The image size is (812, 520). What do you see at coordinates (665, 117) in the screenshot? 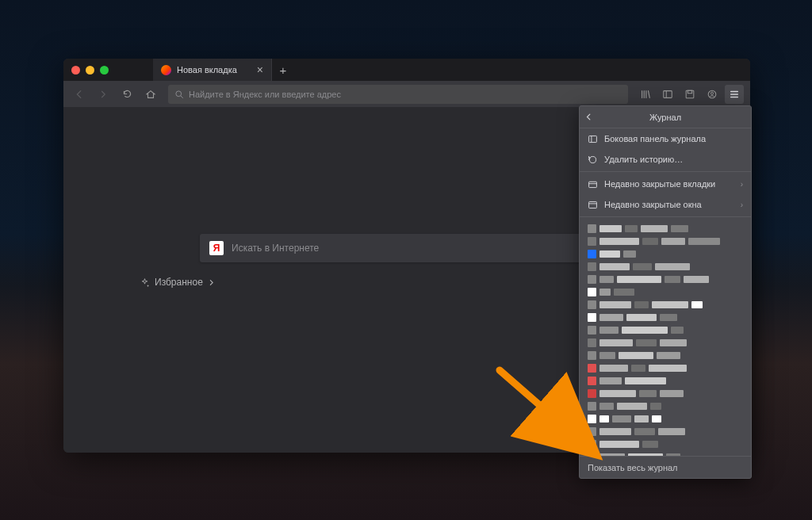
I see `panel-header: Журнал` at bounding box center [665, 117].